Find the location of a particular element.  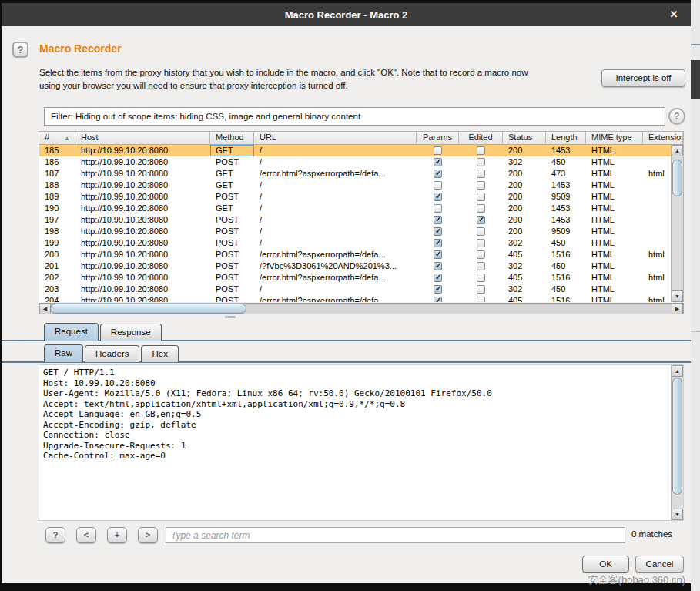

table-row: 204http://10.99.10.20:8080POST/error.htm… is located at coordinates (356, 299).